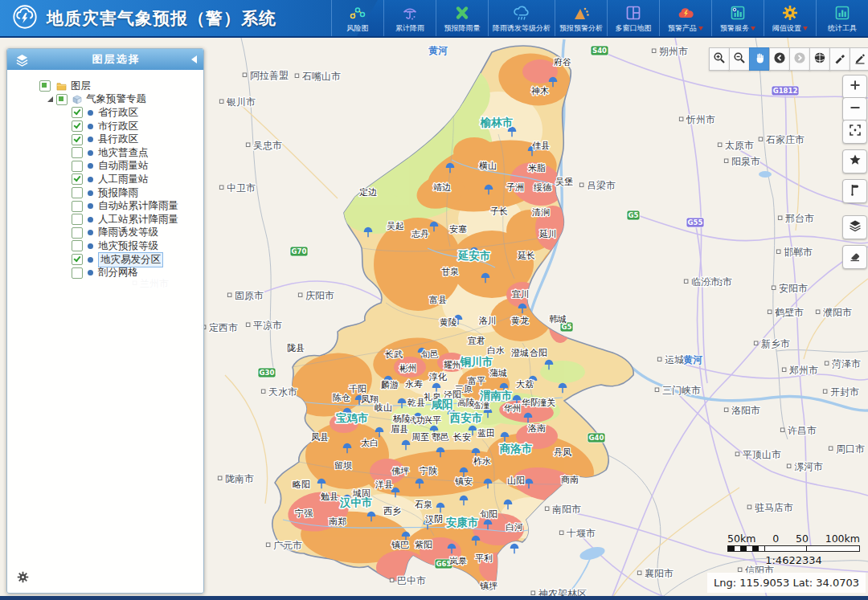  What do you see at coordinates (789, 18) in the screenshot?
I see `toolbar-item-gear: 阈值设置` at bounding box center [789, 18].